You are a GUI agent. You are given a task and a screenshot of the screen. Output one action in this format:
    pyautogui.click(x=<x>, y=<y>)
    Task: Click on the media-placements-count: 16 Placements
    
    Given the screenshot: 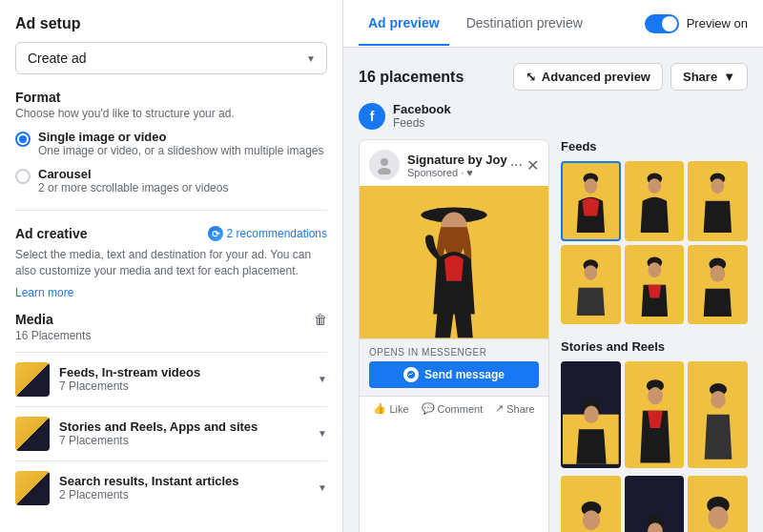 What is the action you would take?
    pyautogui.click(x=172, y=336)
    